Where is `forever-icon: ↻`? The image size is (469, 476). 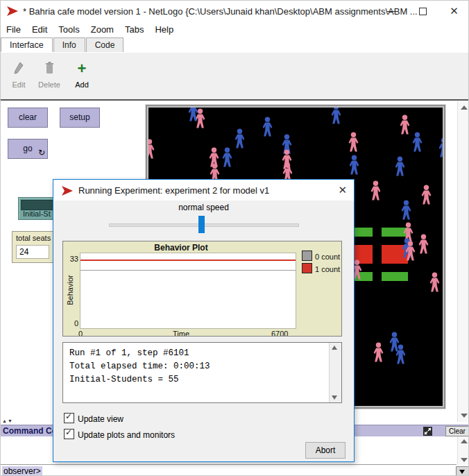 forever-icon: ↻ is located at coordinates (42, 153).